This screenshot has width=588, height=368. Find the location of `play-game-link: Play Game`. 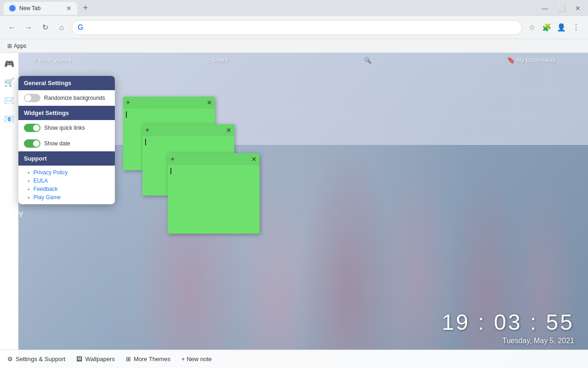

play-game-link: Play Game is located at coordinates (47, 197).